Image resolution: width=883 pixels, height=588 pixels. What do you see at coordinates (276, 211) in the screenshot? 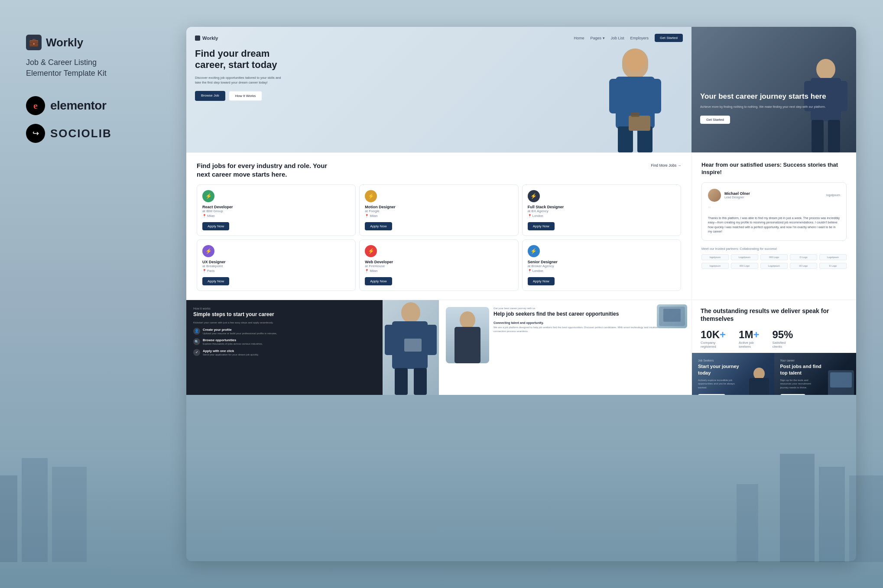
I see `job-company-1: at IBM Group` at bounding box center [276, 211].